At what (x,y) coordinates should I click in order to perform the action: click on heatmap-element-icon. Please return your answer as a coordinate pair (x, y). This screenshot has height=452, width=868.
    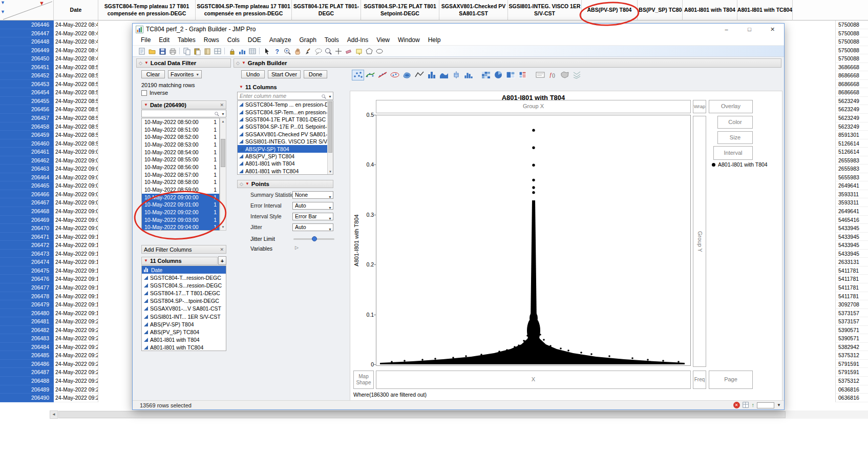
    Looking at the image, I should click on (486, 75).